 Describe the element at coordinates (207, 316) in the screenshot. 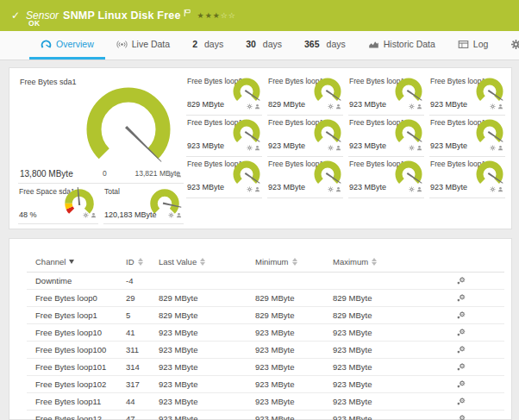

I see `cell-last-value: 829 MByte` at that location.